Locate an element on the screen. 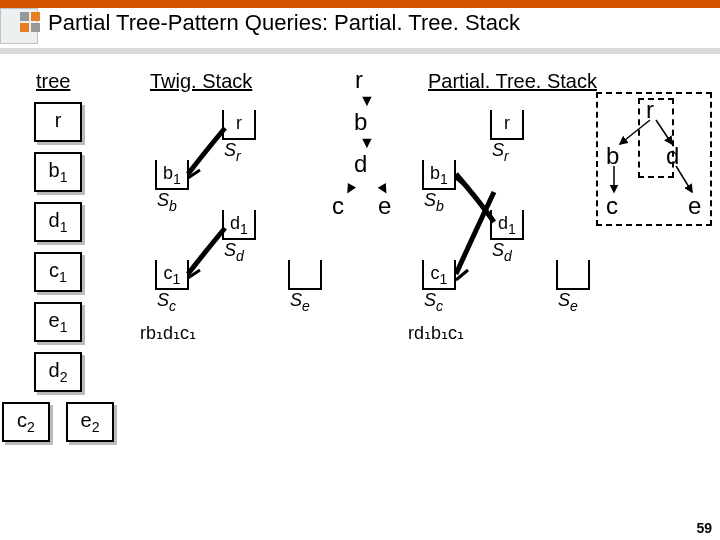 This screenshot has width=720, height=540. tree-node-e2: e2 is located at coordinates (90, 422).